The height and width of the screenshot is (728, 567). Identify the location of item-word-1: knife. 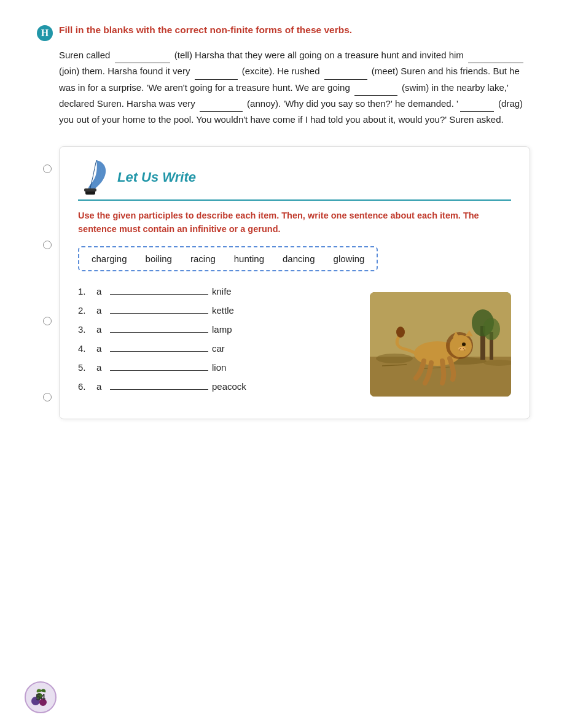
(222, 291).